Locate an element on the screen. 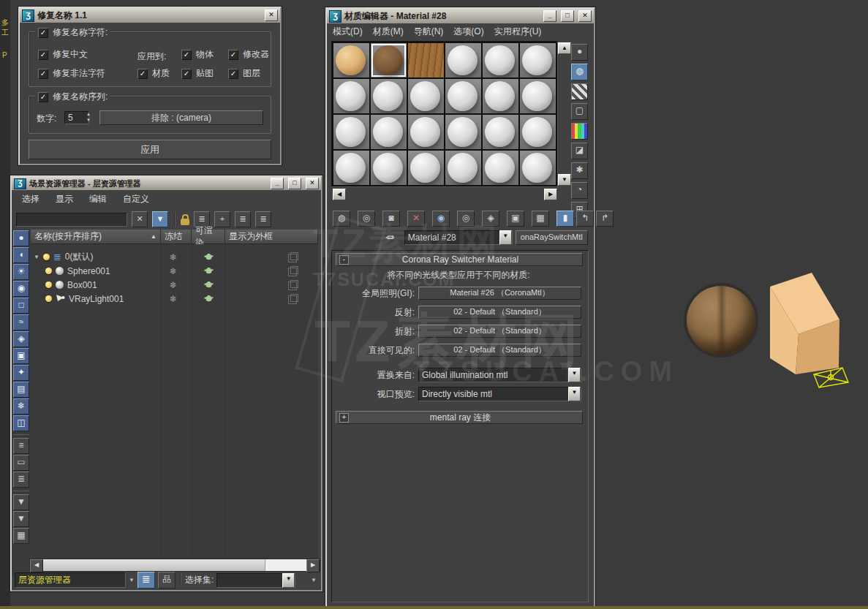 The image size is (868, 609). table-row: Sphere001❄ is located at coordinates (181, 271).